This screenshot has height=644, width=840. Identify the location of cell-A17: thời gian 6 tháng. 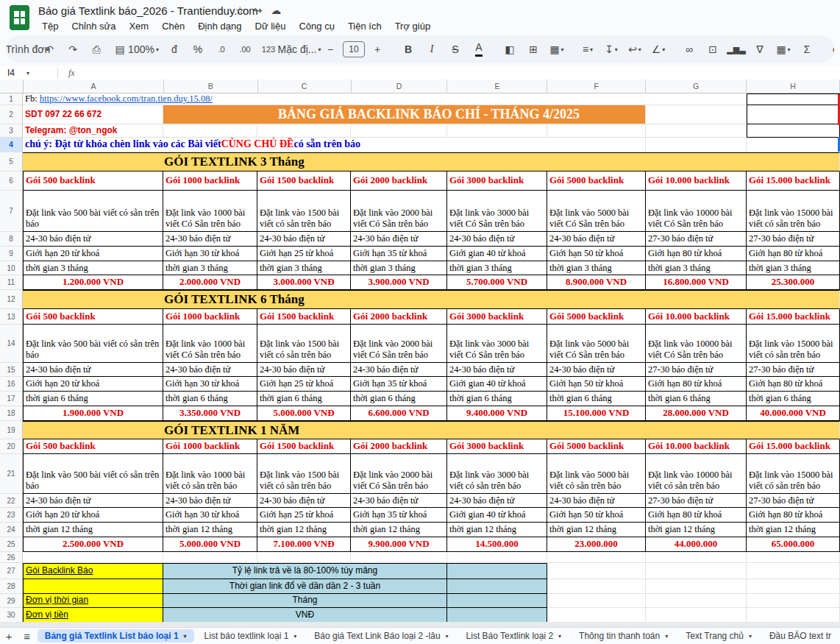
(93, 399).